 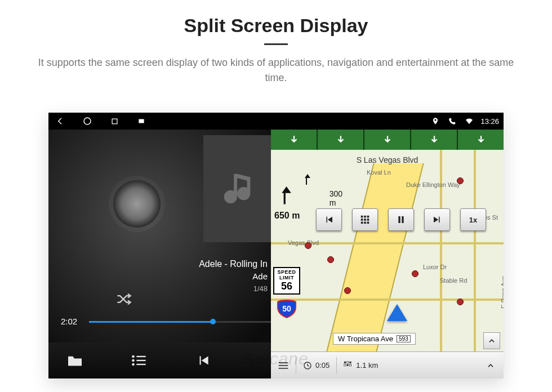 I want to click on music-bottom-bar, so click(x=160, y=360).